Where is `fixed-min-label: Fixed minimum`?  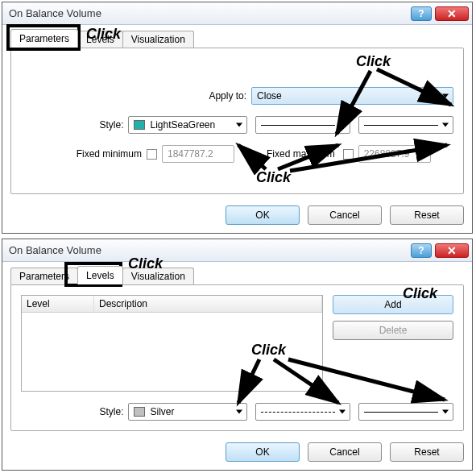 fixed-min-label: Fixed minimum is located at coordinates (81, 154).